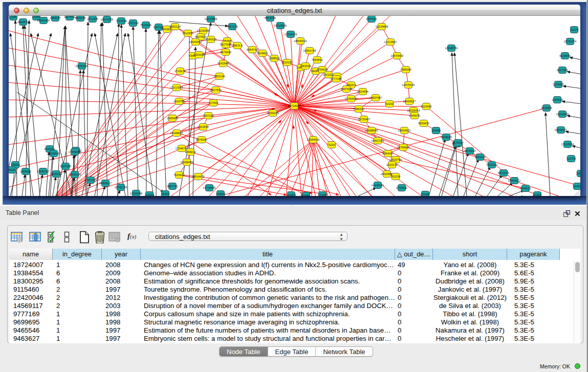 The width and height of the screenshot is (588, 372). Describe the element at coordinates (404, 130) in the screenshot. I see `svg-text: 19654923` at that location.